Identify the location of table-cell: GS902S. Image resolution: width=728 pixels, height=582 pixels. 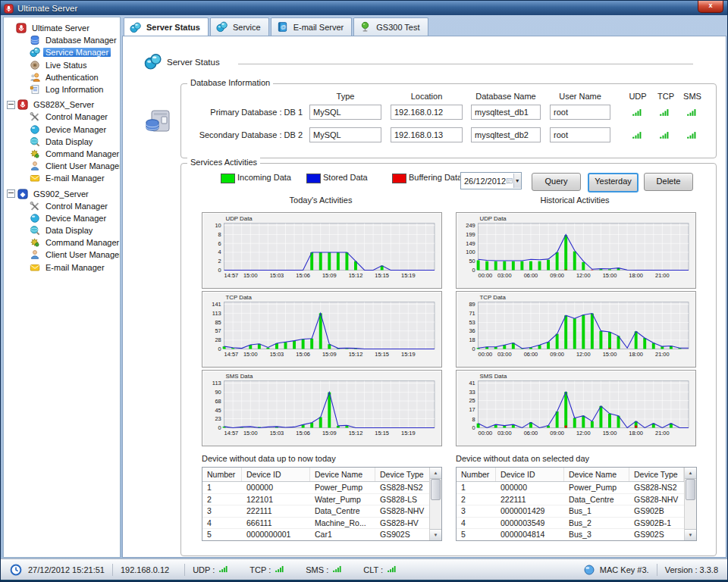
(403, 535).